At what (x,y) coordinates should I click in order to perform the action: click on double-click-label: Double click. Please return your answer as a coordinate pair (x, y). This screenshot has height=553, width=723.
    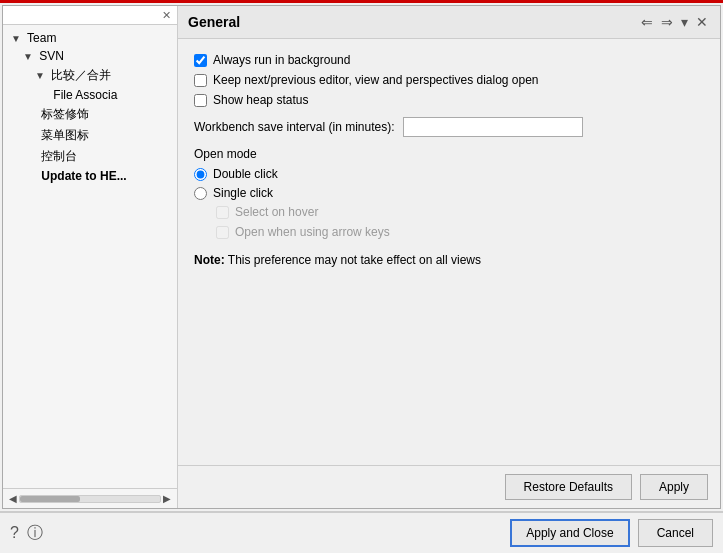
    Looking at the image, I should click on (246, 174).